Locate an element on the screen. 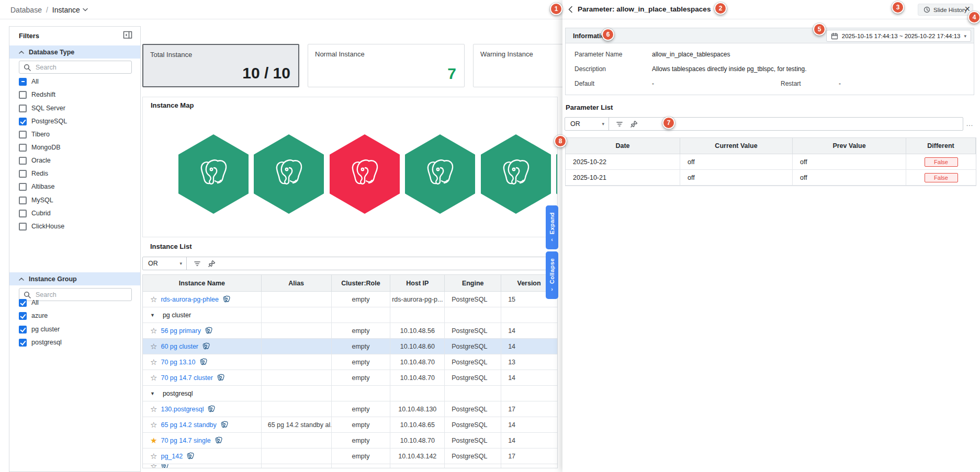 The width and height of the screenshot is (980, 472). instance-link: 56 pg primary is located at coordinates (181, 331).